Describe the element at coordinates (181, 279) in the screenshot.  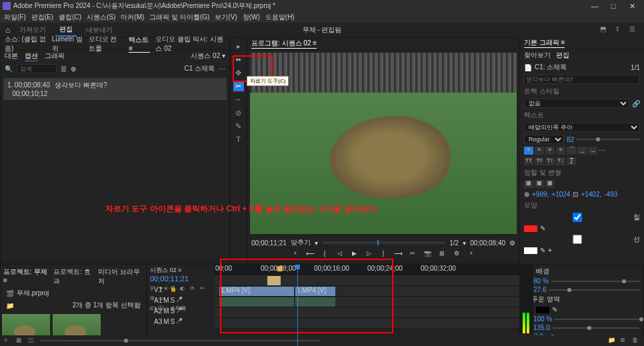
I see `timeline-tc: 00;00;11;21` at that location.